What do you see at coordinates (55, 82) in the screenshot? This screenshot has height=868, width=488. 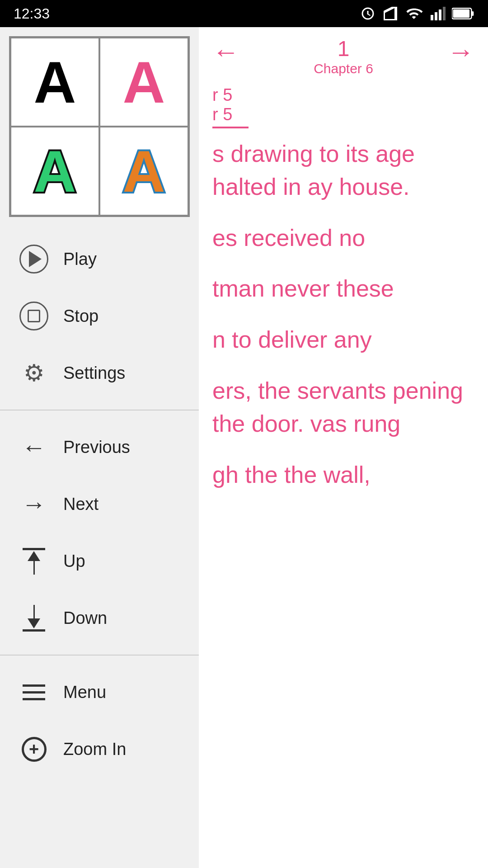 I see `font-letter-black: A` at bounding box center [55, 82].